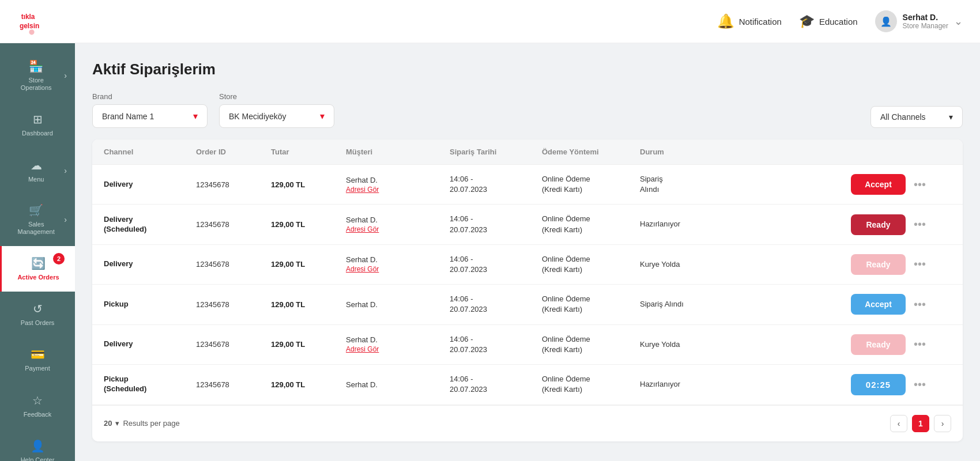 The width and height of the screenshot is (980, 461). What do you see at coordinates (195, 116) in the screenshot?
I see `brand-select-chevron-icon: ▾` at bounding box center [195, 116].